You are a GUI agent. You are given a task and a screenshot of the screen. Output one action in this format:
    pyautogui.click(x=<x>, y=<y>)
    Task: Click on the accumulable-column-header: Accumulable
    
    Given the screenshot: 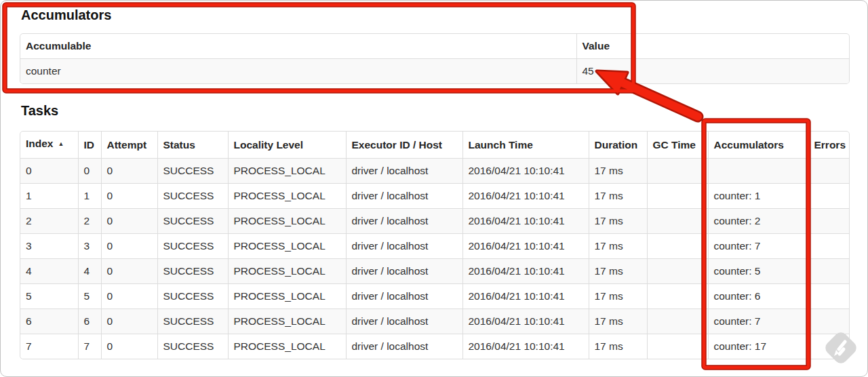 What is the action you would take?
    pyautogui.click(x=298, y=46)
    